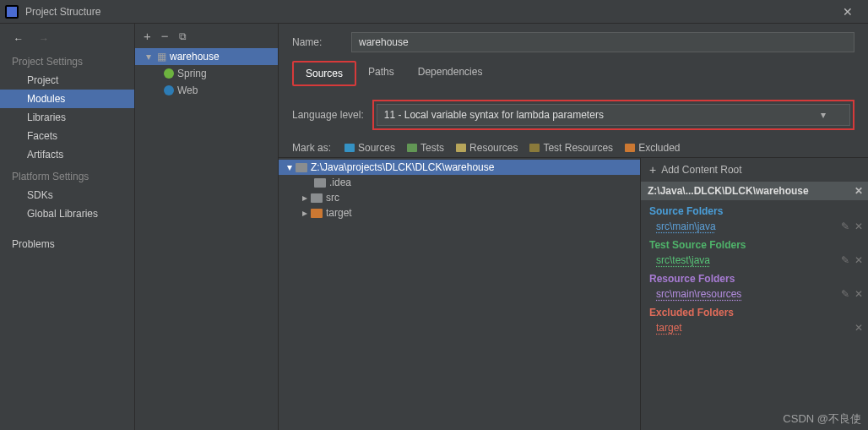  I want to click on section-platform-settings: Platform Settings, so click(68, 175).